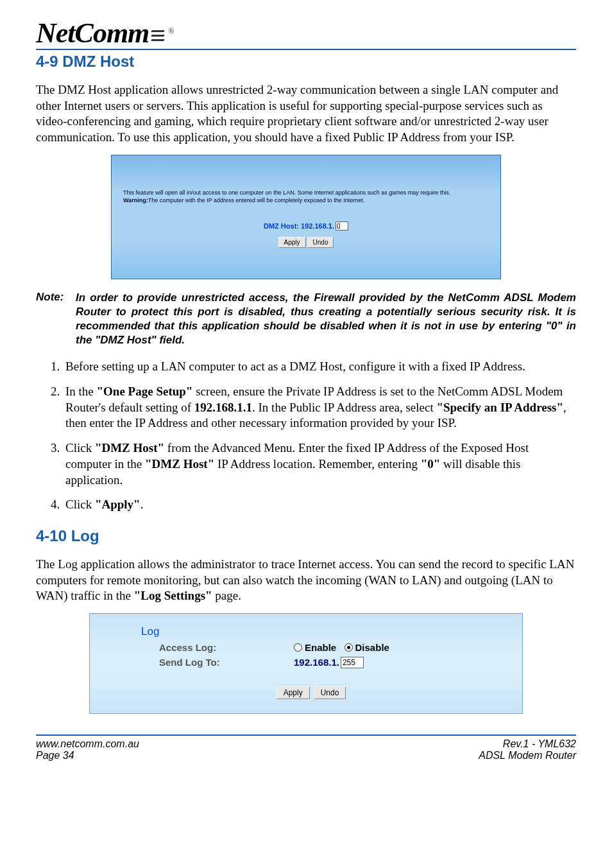 This screenshot has height=868, width=612. I want to click on list-item: In the "One Page Setup" screen, ensure t…, so click(319, 408).